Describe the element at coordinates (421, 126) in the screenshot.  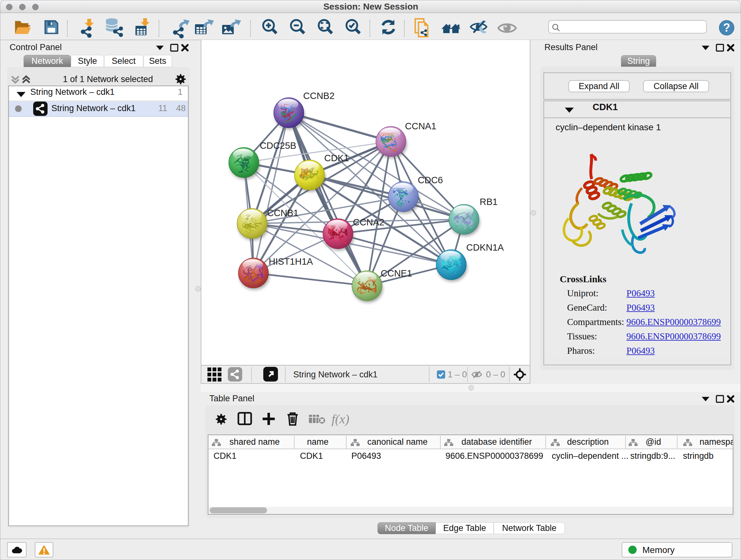
I see `svg-text: CCNA1` at that location.